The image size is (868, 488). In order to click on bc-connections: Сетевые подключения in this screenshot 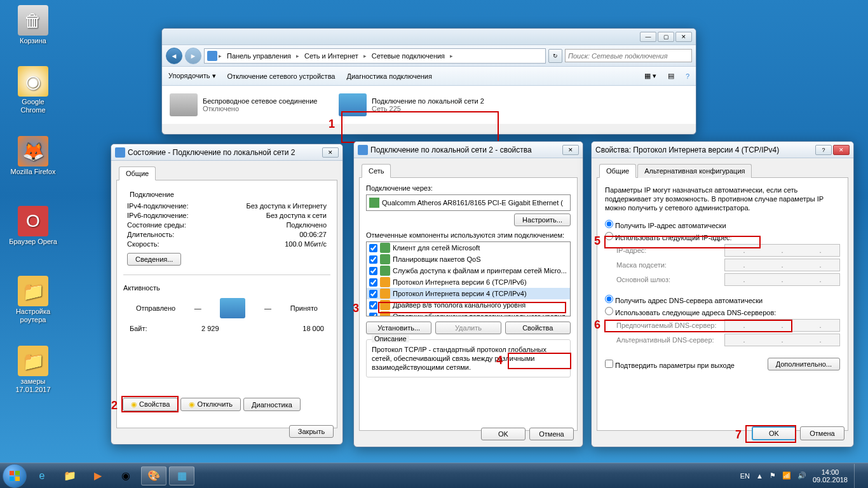, I will do `click(408, 56)`.